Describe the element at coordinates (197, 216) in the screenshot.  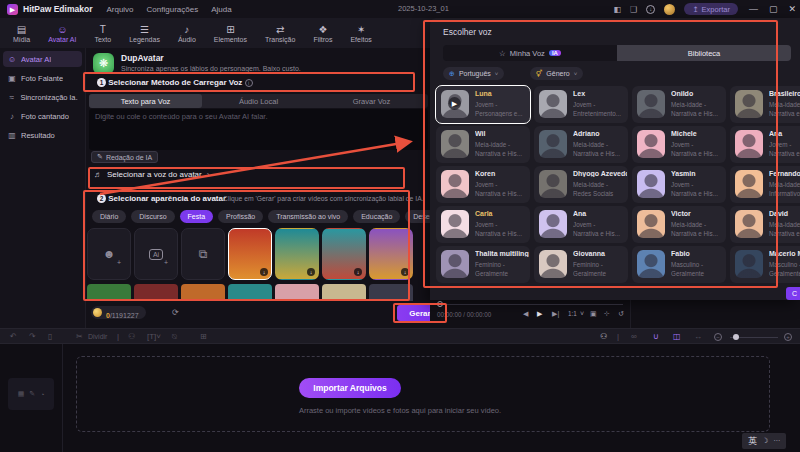
I see `category-chip-festa: Festa` at that location.